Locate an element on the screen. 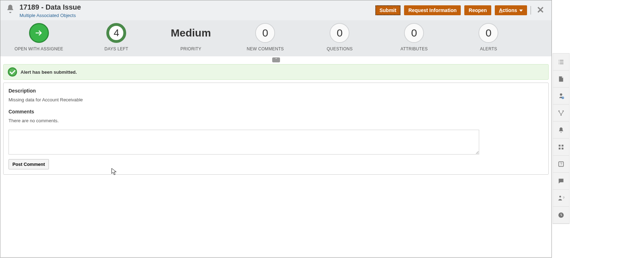 This screenshot has width=644, height=258. metric-attributes: 0 ATTRIBUTES is located at coordinates (414, 37).